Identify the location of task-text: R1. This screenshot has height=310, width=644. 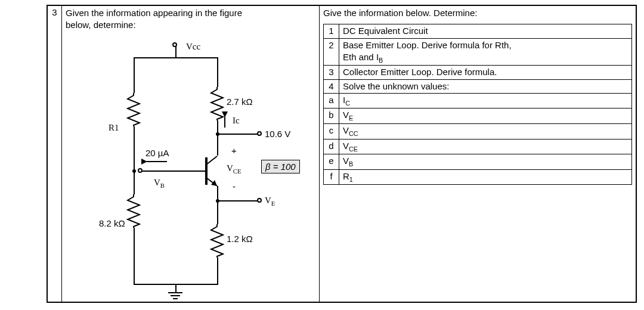
(485, 177).